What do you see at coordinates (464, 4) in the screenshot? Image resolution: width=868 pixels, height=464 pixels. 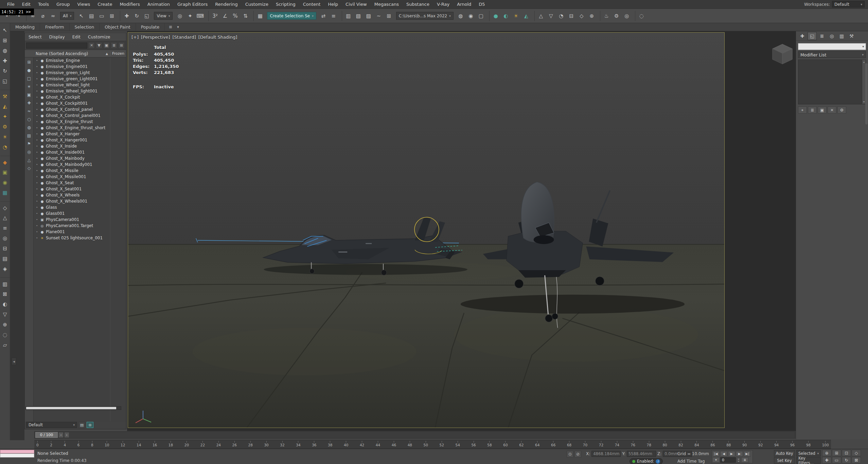 I see `menu-item: Arnold` at bounding box center [464, 4].